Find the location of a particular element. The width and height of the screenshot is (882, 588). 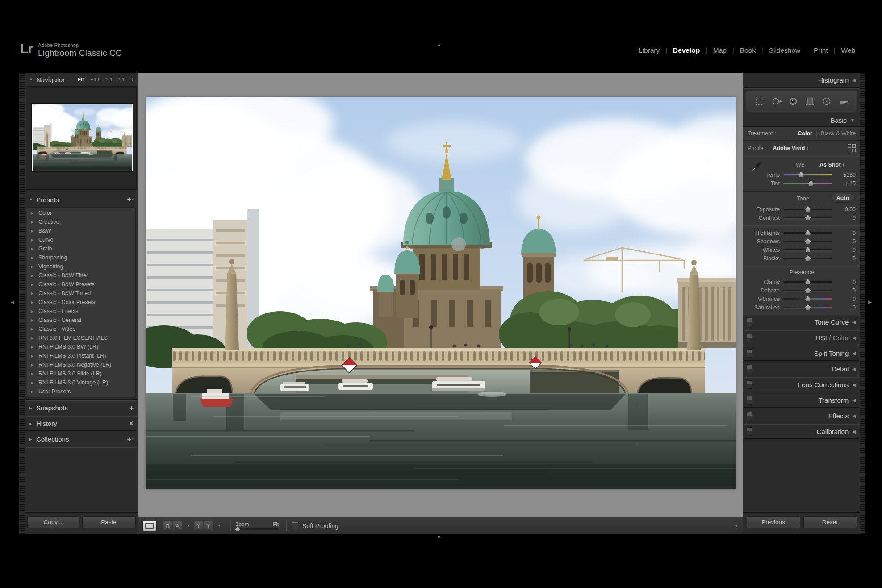

zoom-fill: FILL is located at coordinates (96, 79).